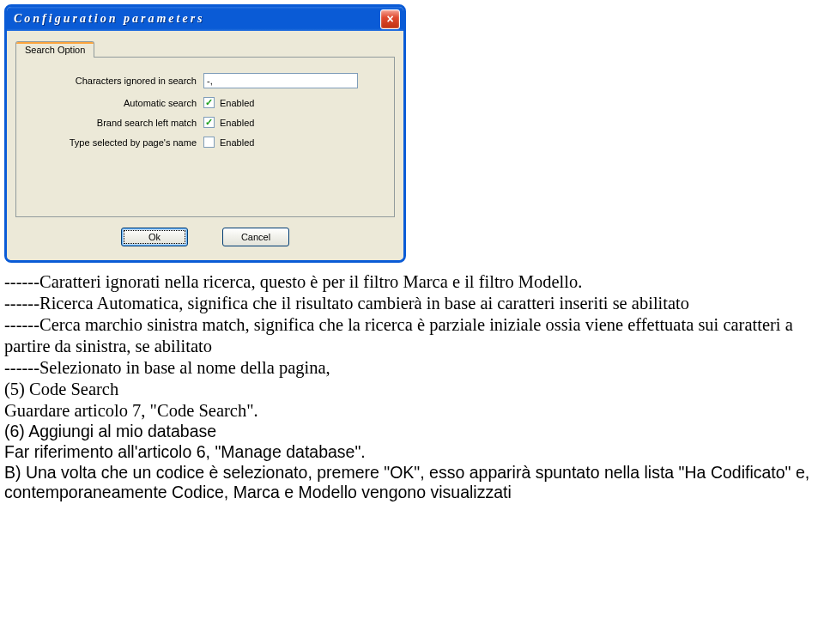  Describe the element at coordinates (347, 303) in the screenshot. I see `doc-line-2: ------Ricerca Automatica, significa che …` at that location.